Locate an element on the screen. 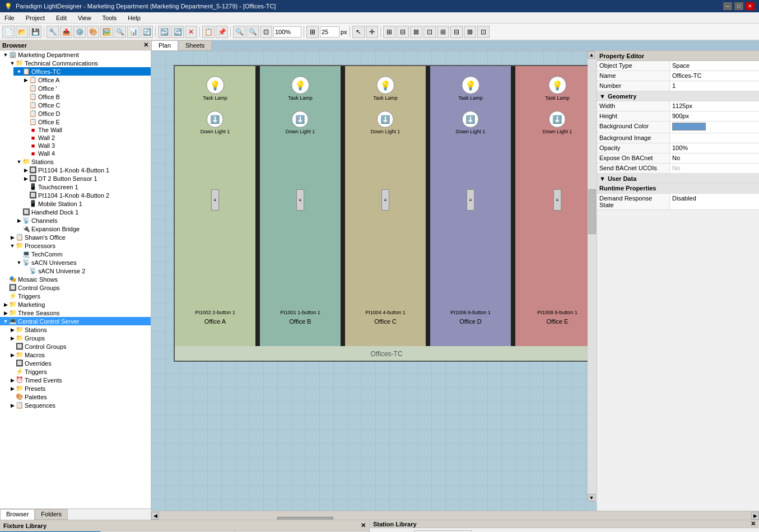 This screenshot has height=532, width=759. delete-button: ✕ is located at coordinates (191, 32).